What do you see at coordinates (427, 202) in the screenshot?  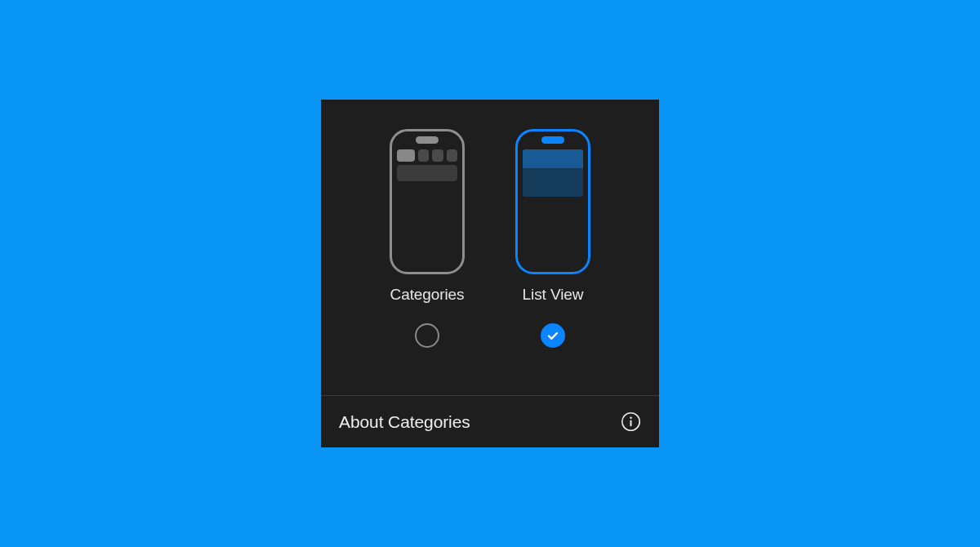 I see `categories-preview` at bounding box center [427, 202].